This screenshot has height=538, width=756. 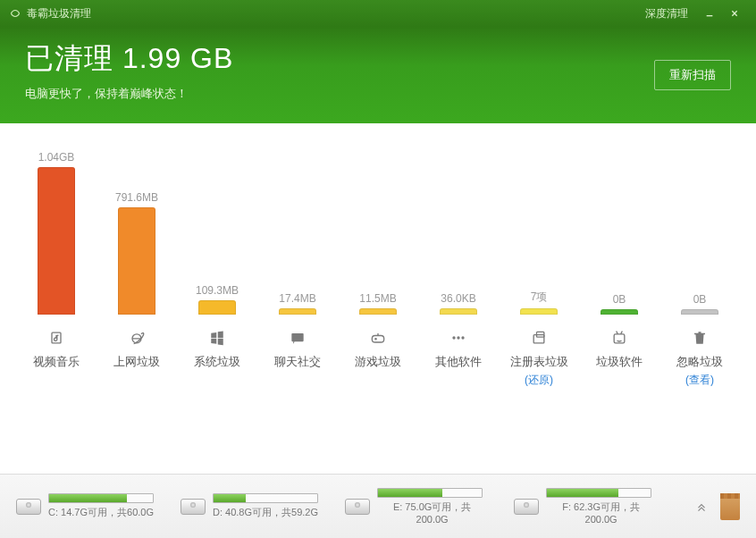 I want to click on bar-value: 17.4MB, so click(x=297, y=298).